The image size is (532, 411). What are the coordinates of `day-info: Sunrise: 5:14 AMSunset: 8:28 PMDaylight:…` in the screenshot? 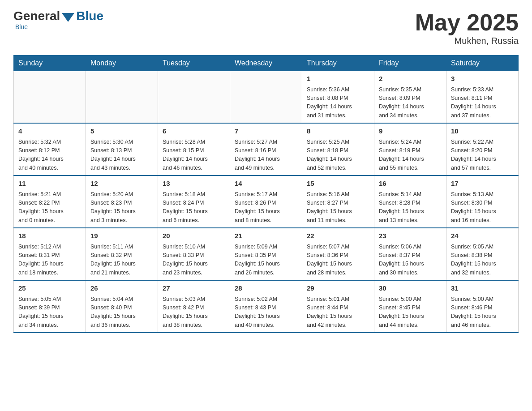 It's located at (410, 208).